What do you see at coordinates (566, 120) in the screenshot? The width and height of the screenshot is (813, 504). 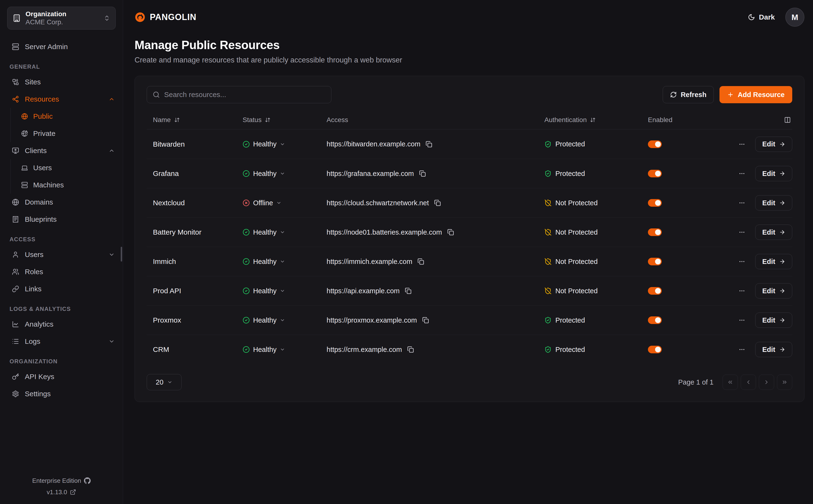 I see `column-header-label: Authentication` at bounding box center [566, 120].